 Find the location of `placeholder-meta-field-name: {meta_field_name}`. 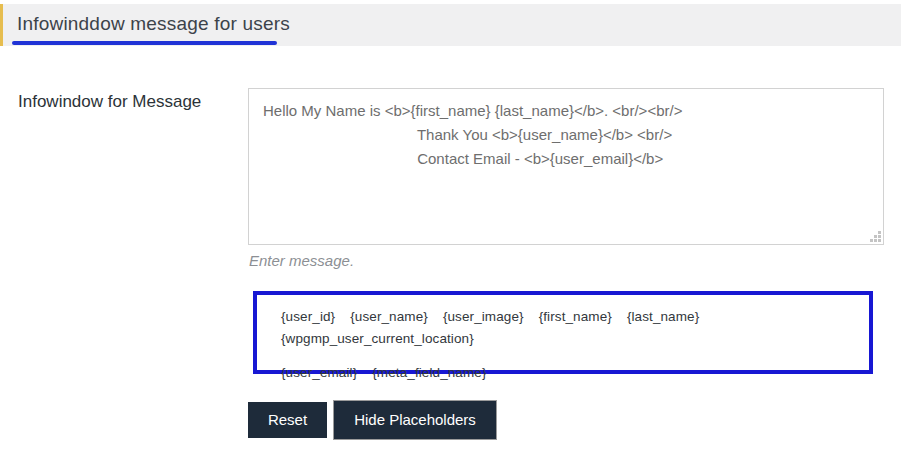

placeholder-meta-field-name: {meta_field_name} is located at coordinates (429, 373).